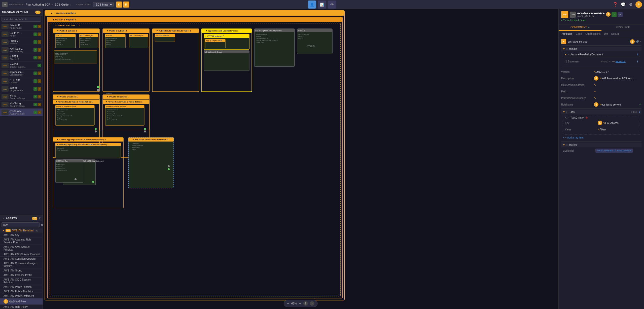 This screenshot has height=309, width=644. What do you see at coordinates (21, 56) in the screenshot?
I see `sidebar-item-si5755-name: si-5755` at bounding box center [21, 56].